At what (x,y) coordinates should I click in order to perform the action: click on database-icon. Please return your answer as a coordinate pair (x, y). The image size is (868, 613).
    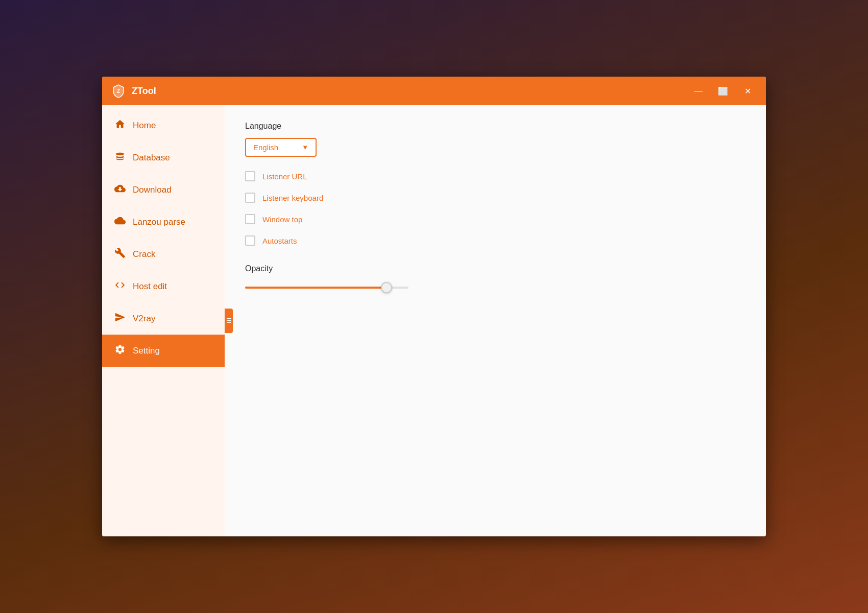
    Looking at the image, I should click on (120, 157).